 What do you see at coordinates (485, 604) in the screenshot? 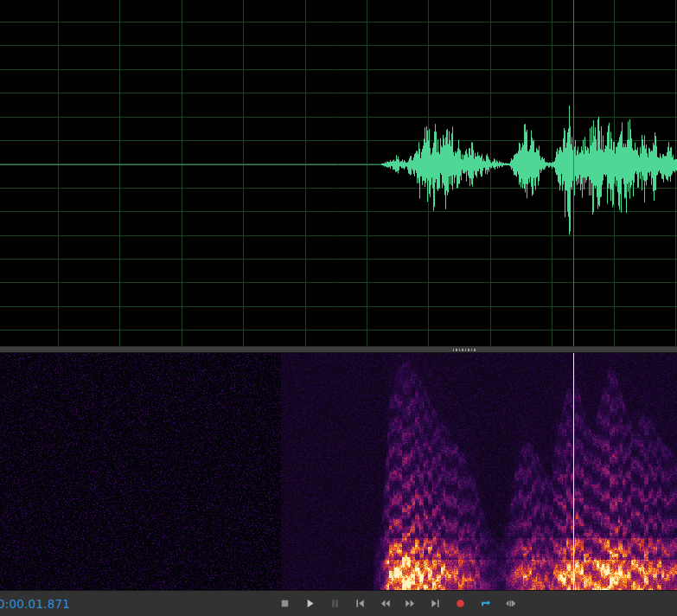
I see `loop-playback-button` at bounding box center [485, 604].